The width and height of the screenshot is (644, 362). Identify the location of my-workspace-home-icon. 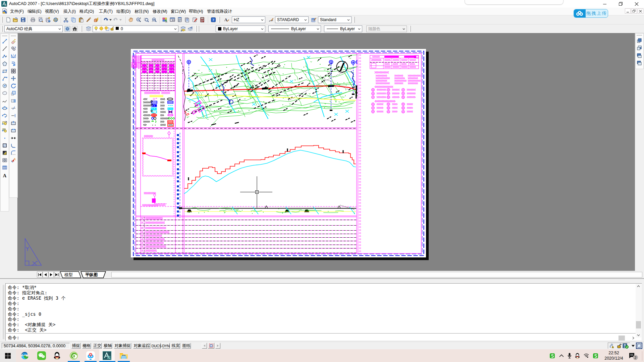
(75, 29).